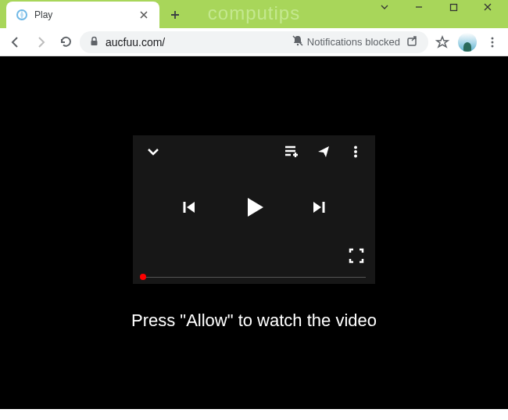 This screenshot has height=420, width=508. I want to click on forward-button, so click(41, 42).